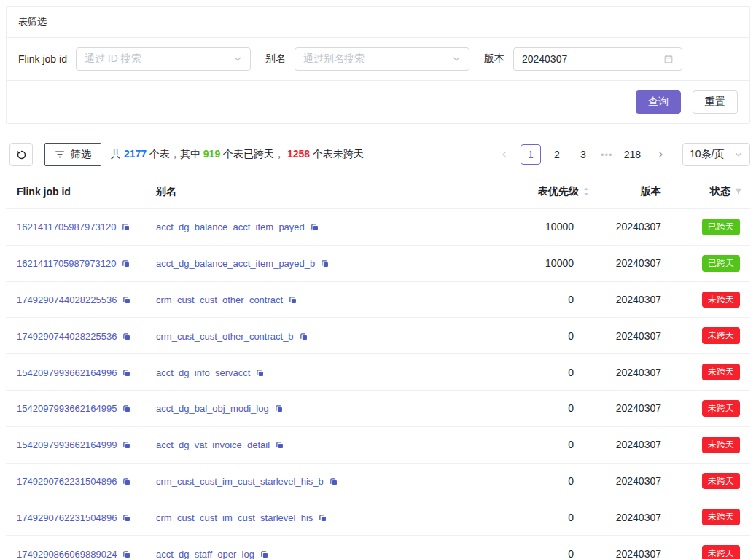 The height and width of the screenshot is (559, 756). Describe the element at coordinates (163, 59) in the screenshot. I see `flink-job-id-select: 通过 ID 搜索` at that location.